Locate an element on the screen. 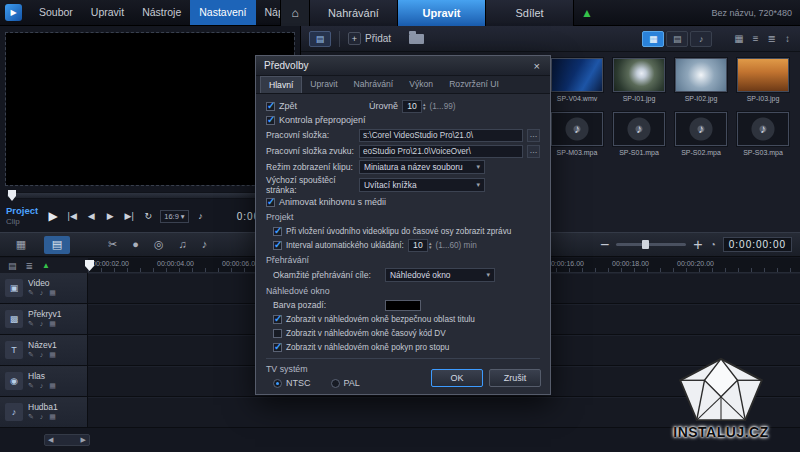 Image resolution: width=800 pixels, height=452 pixels. zoom-slider is located at coordinates (651, 244).